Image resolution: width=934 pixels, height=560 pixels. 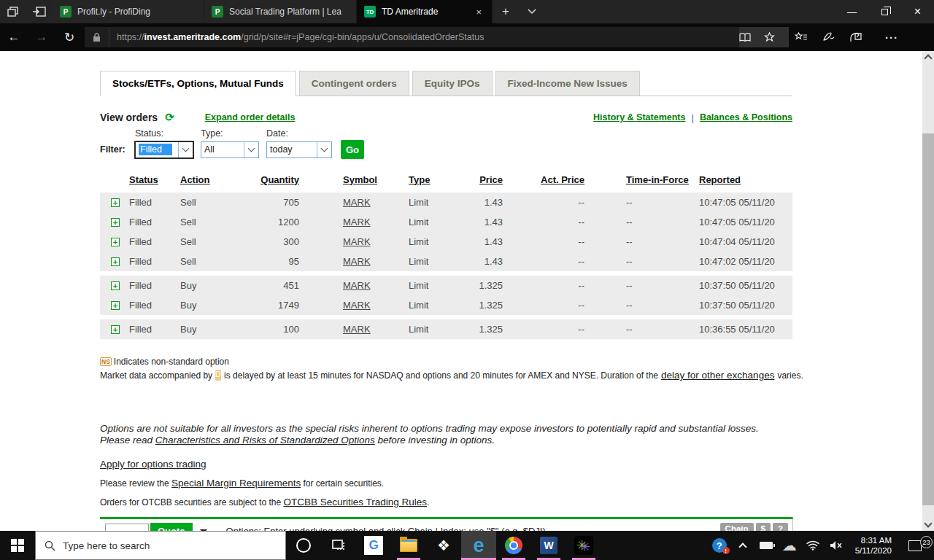 I want to click on special-margin-requirements-link: Special Margin Requirements, so click(x=236, y=483).